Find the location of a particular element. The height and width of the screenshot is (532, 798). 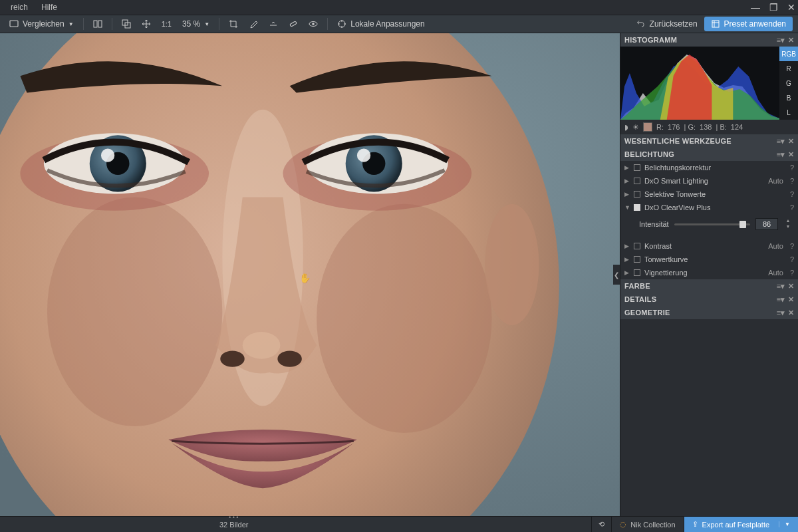

crop-icon is located at coordinates (233, 24).